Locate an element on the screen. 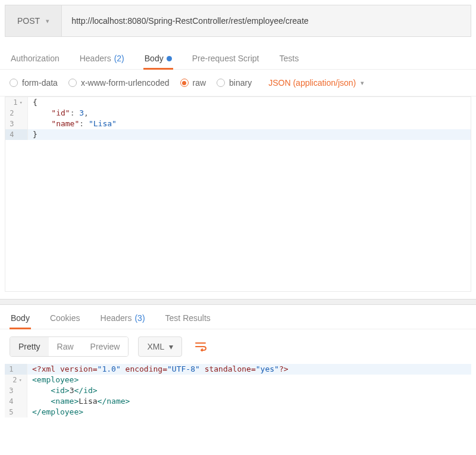 The image size is (476, 455). code-token: </employee> is located at coordinates (58, 412).